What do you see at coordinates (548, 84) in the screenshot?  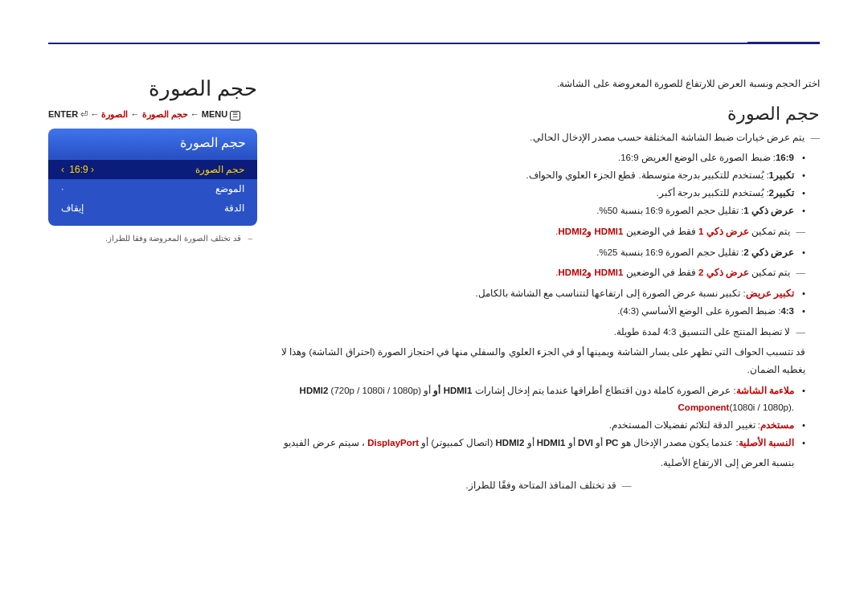 I see `intro-text: اختر الحجم ونسبة العرض للارتفاع للصورة ا…` at bounding box center [548, 84].